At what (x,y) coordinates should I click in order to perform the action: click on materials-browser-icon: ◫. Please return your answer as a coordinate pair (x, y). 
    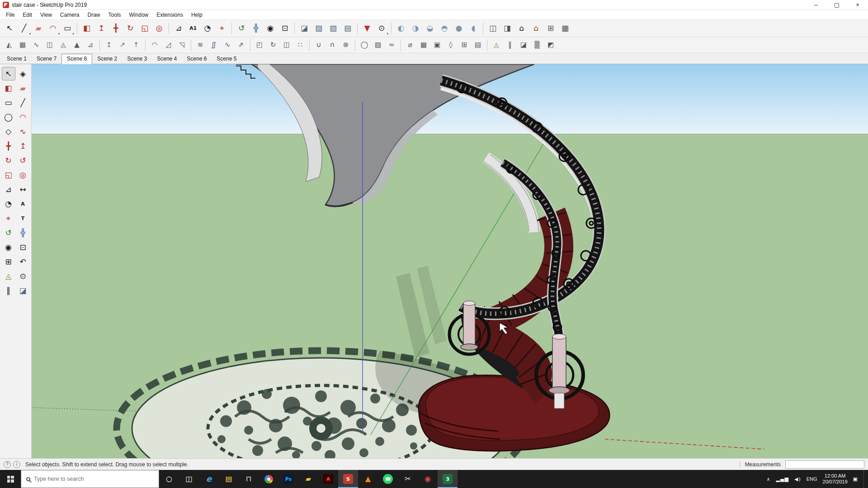
    Looking at the image, I should click on (493, 28).